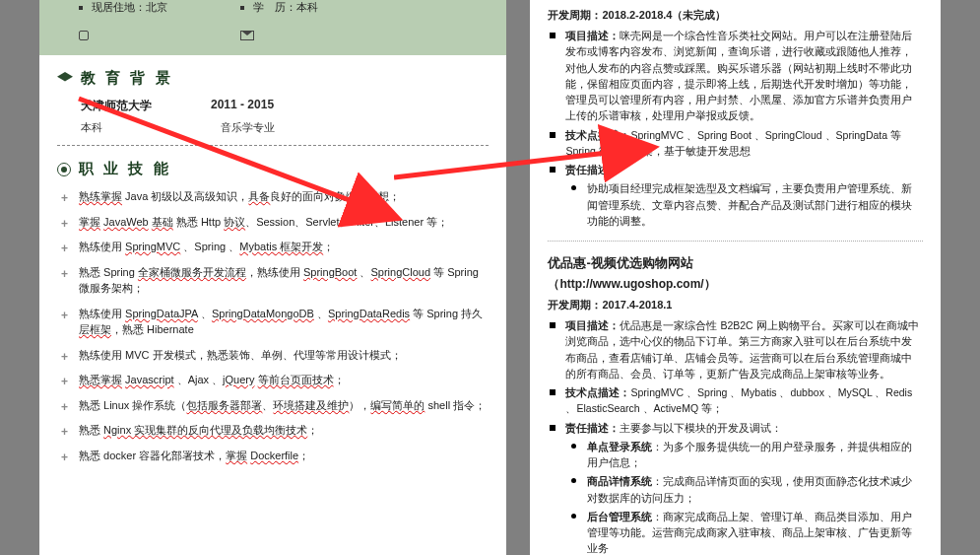  What do you see at coordinates (118, 7) in the screenshot?
I see `residence-label: 现居住地：` at bounding box center [118, 7].